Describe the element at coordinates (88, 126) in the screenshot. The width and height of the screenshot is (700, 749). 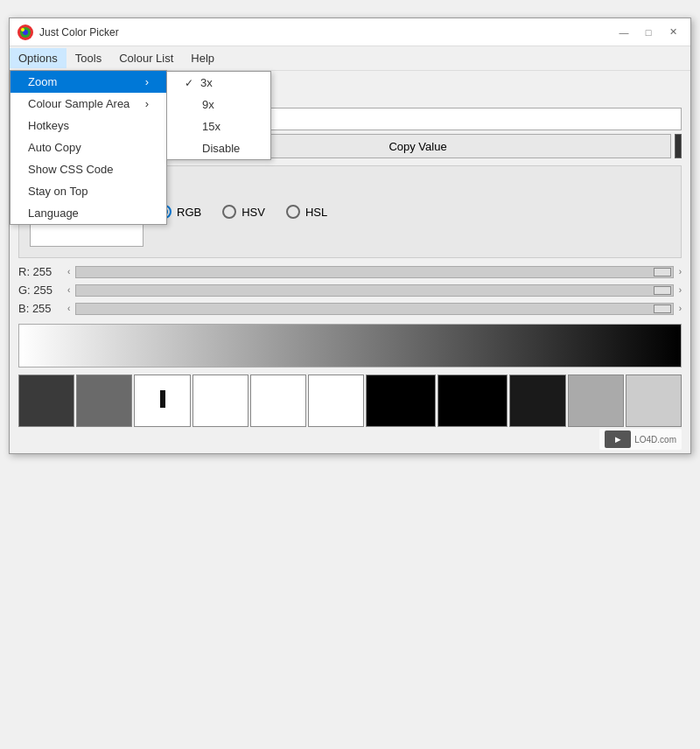
I see `menu-item-hotkeys: Hotkeys` at that location.